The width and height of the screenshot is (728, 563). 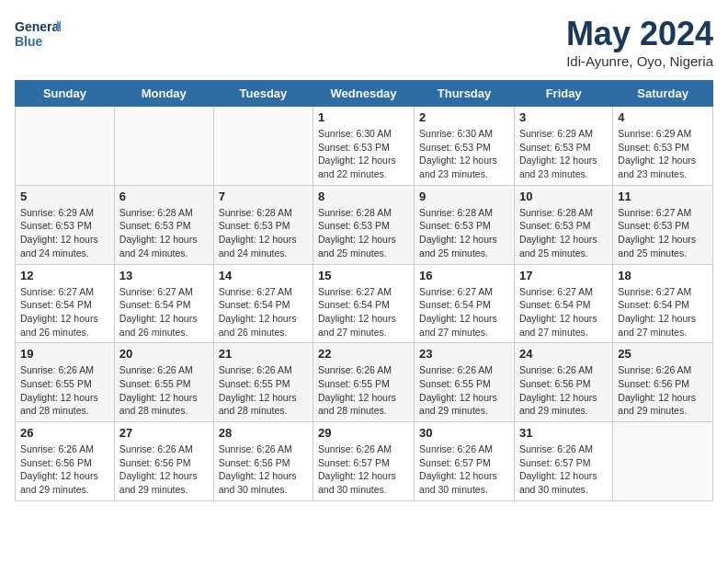 I want to click on day-number: 10, so click(x=563, y=197).